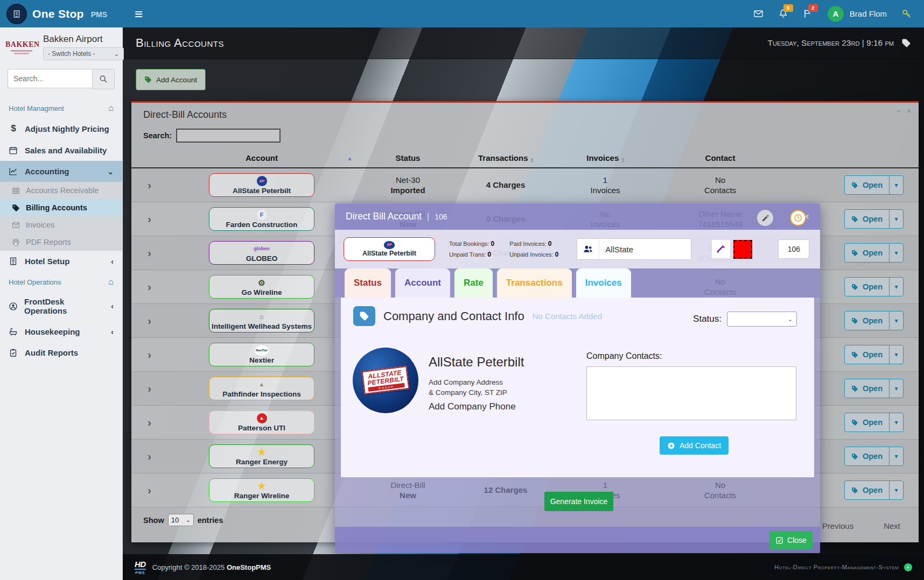 The width and height of the screenshot is (924, 580). What do you see at coordinates (468, 388) in the screenshot?
I see `company-address-placeholder: Add Company Address & Company City, ST Z…` at bounding box center [468, 388].